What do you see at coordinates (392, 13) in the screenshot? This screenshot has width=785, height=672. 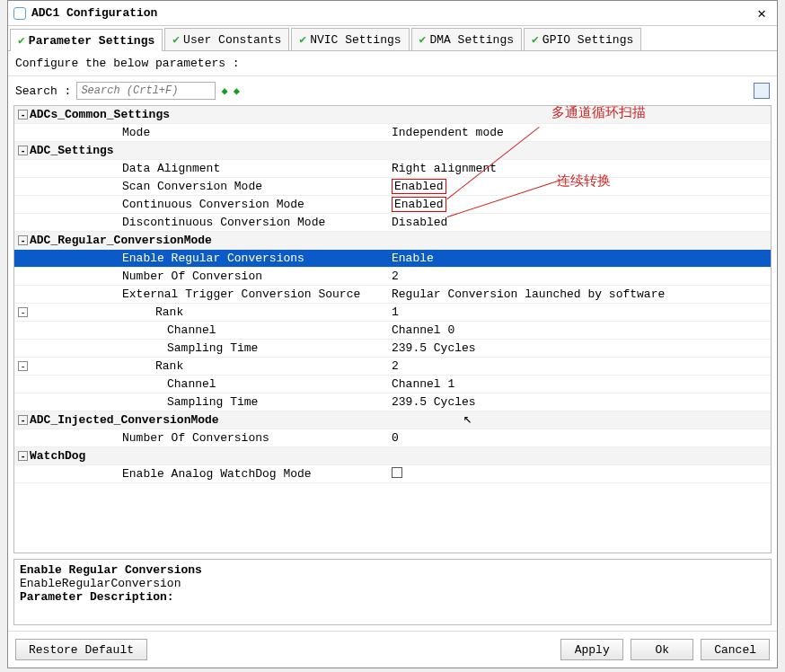 I see `titlebar: ADC1 Configuration ✕` at bounding box center [392, 13].